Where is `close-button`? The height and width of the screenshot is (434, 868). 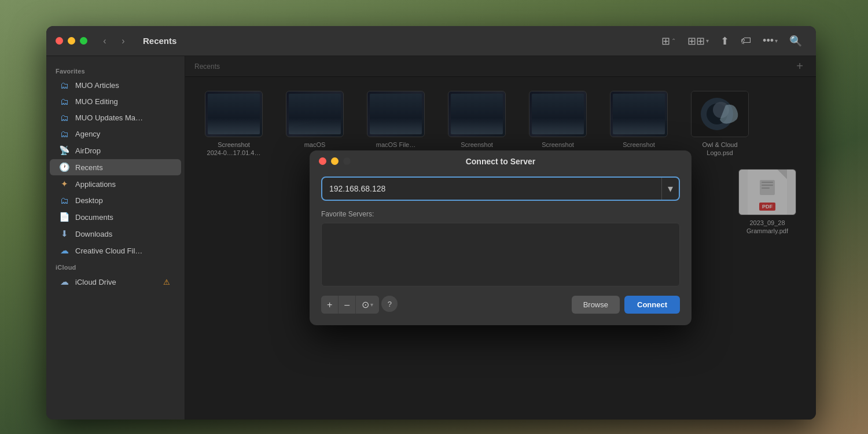 close-button is located at coordinates (59, 41).